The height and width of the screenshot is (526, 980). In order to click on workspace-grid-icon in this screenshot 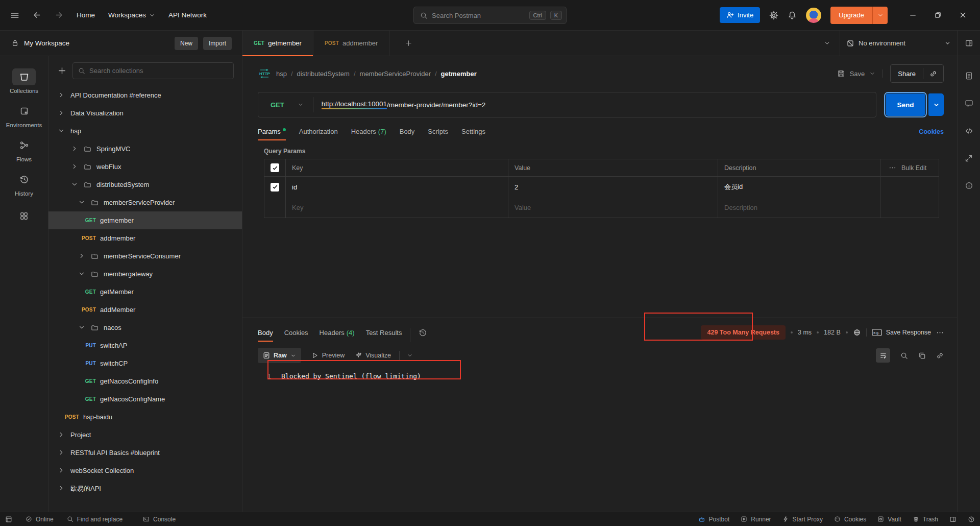, I will do `click(9, 519)`.